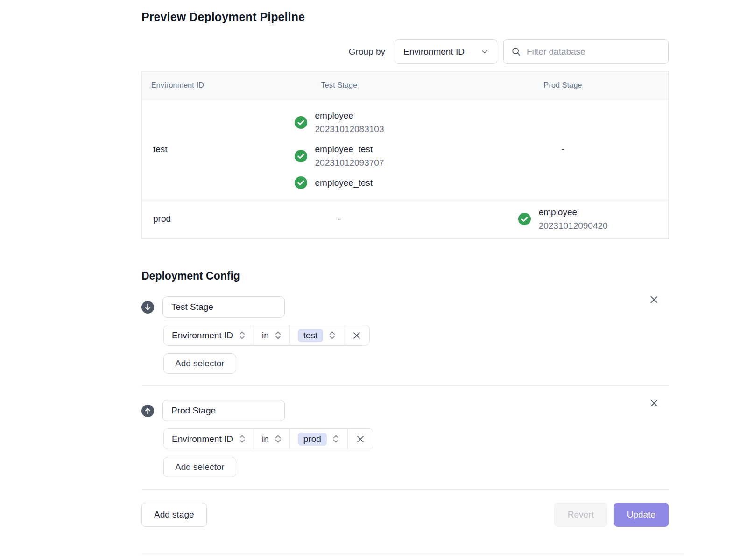 This screenshot has width=747, height=560. I want to click on group-by-dropdown: Environment ID, so click(446, 51).